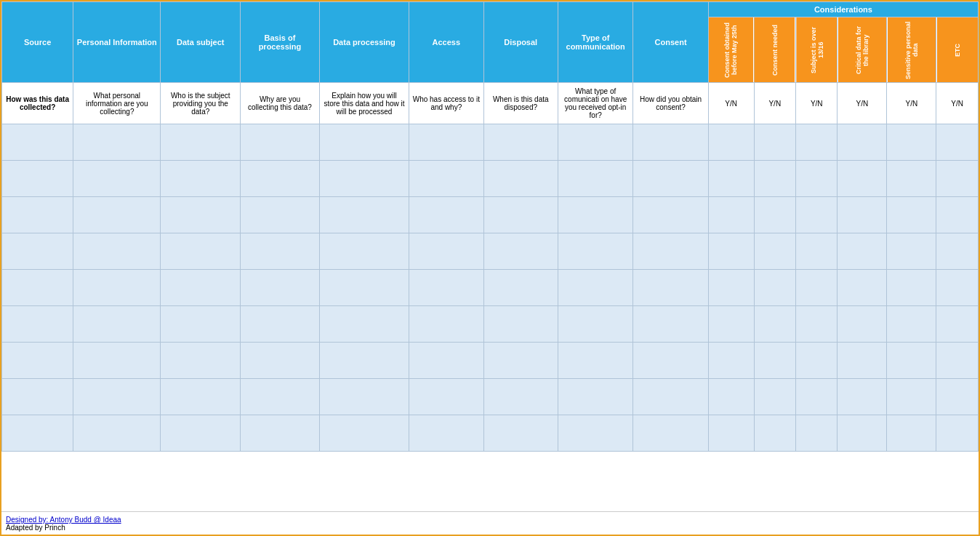 This screenshot has width=980, height=536. Describe the element at coordinates (64, 519) in the screenshot. I see `designed-by-link: Designed by: Antony Budd @ Ideaa` at that location.